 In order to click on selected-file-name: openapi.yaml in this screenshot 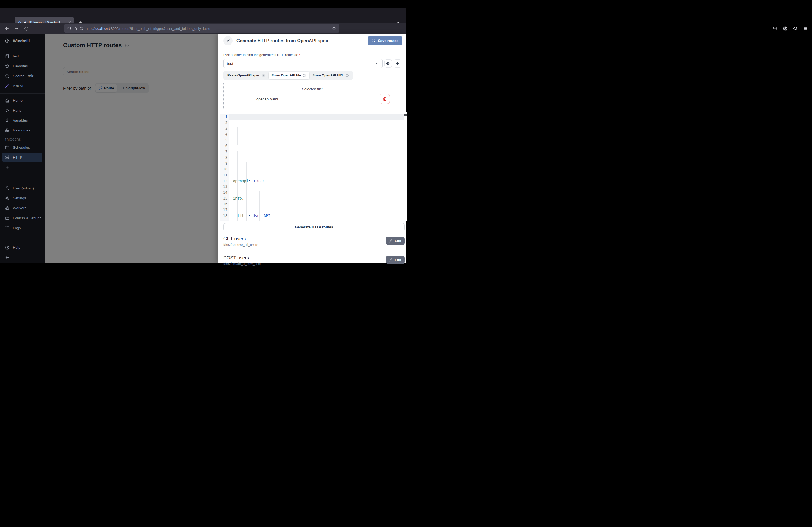, I will do `click(267, 99)`.